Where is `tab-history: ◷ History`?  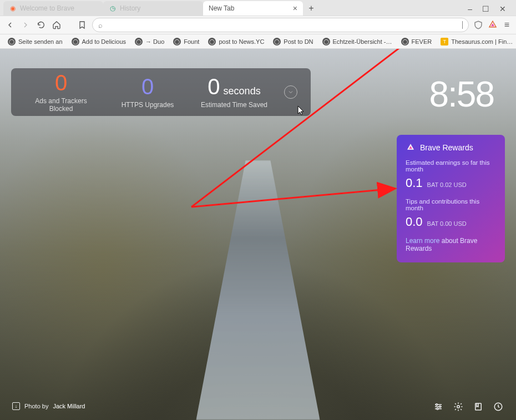 tab-history: ◷ History is located at coordinates (153, 8).